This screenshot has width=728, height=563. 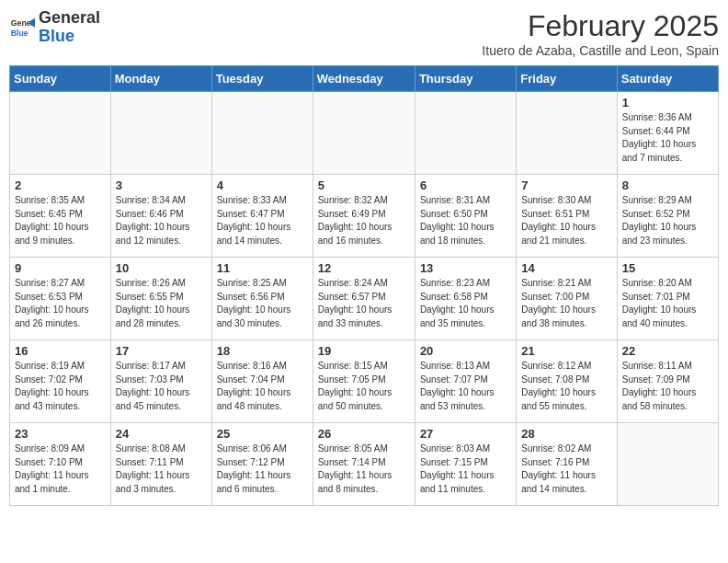 I want to click on day-number: 10, so click(x=162, y=269).